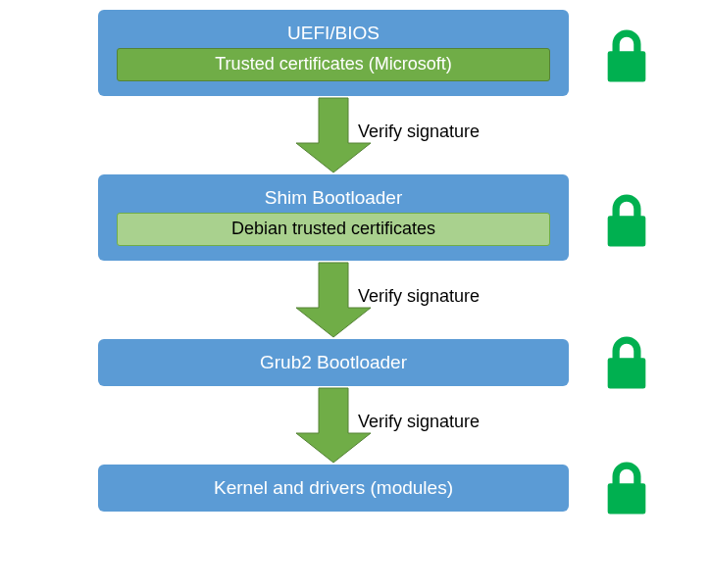  I want to click on stage-title: Grub2 Bootloader, so click(333, 363).